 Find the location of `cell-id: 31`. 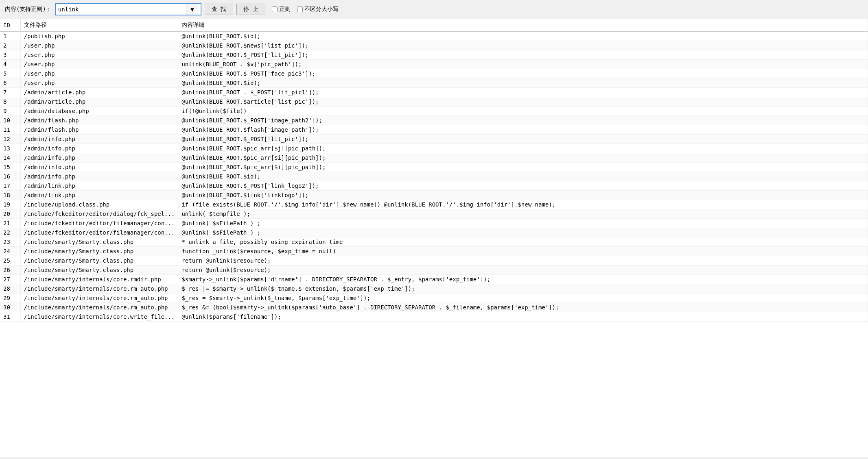

cell-id: 31 is located at coordinates (10, 317).